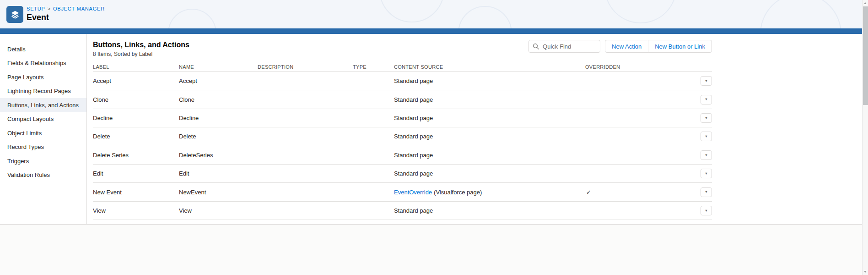 The height and width of the screenshot is (275, 868). Describe the element at coordinates (43, 92) in the screenshot. I see `sidebar-item-lightning-record-pages: Lightning Record Pages` at that location.